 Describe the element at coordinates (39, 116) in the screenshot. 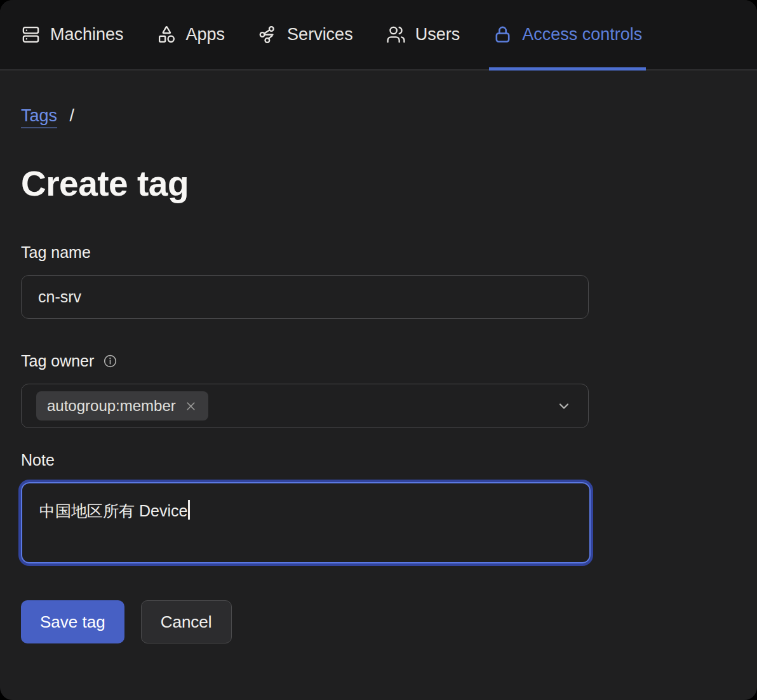

I see `breadcrumb-tags-link: Tags` at that location.